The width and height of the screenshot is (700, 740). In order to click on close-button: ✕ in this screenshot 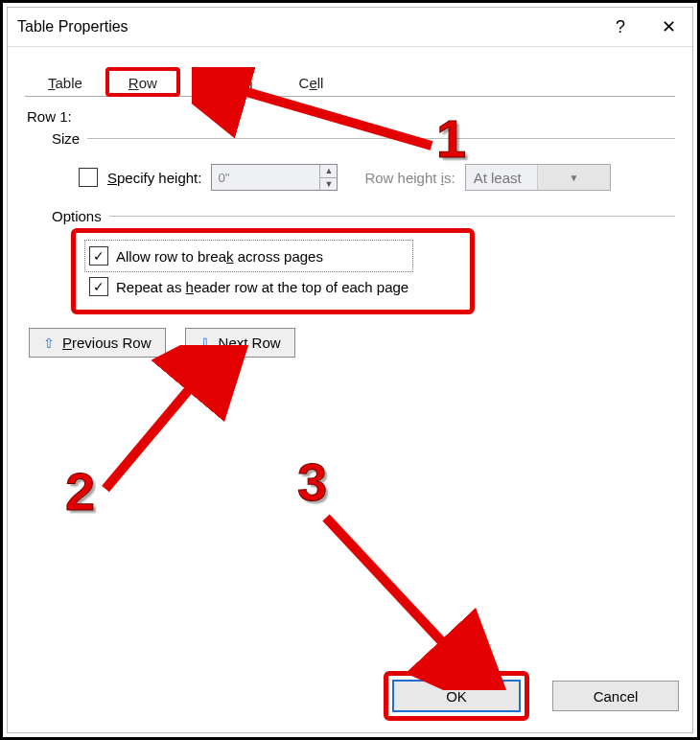, I will do `click(668, 27)`.